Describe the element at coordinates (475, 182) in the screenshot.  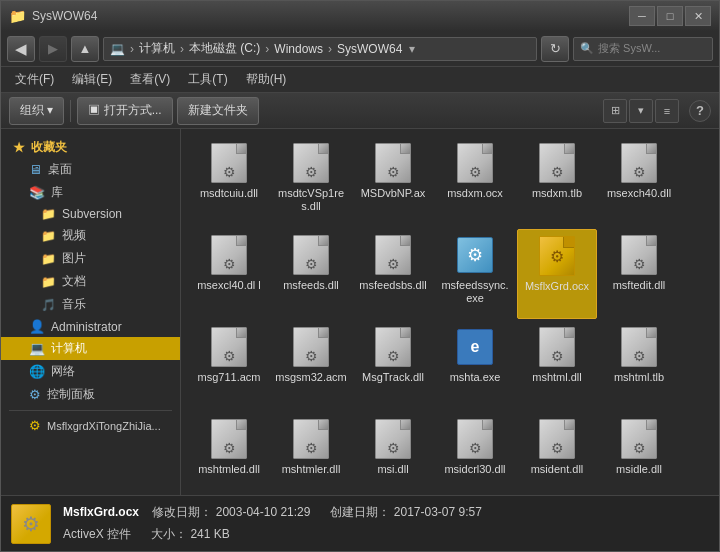
I see `file-item: ⚙ msdxm.ocx` at that location.